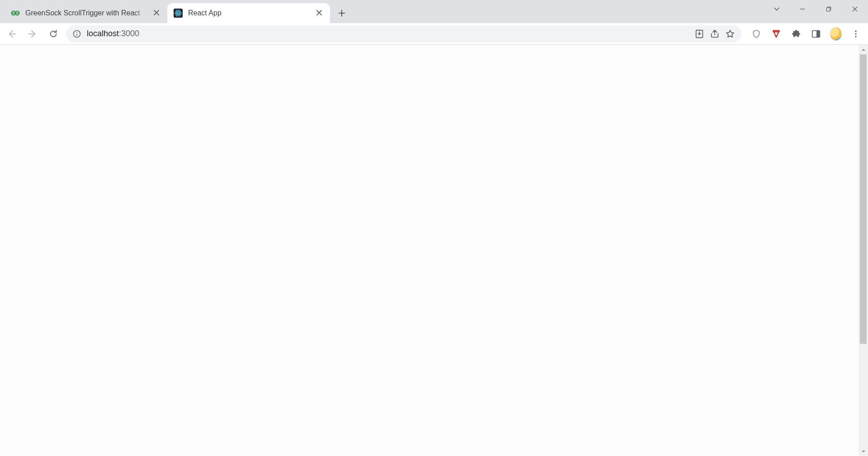  I want to click on nav-forward-button, so click(33, 34).